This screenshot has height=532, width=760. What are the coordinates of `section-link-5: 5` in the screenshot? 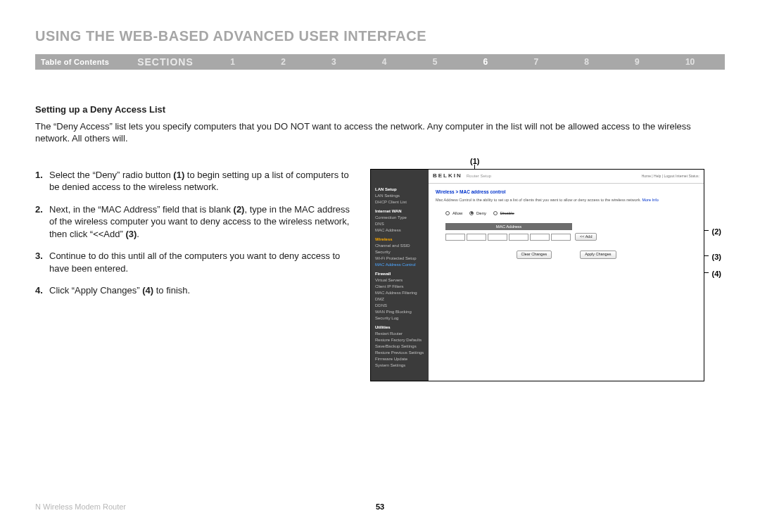 It's located at (435, 62).